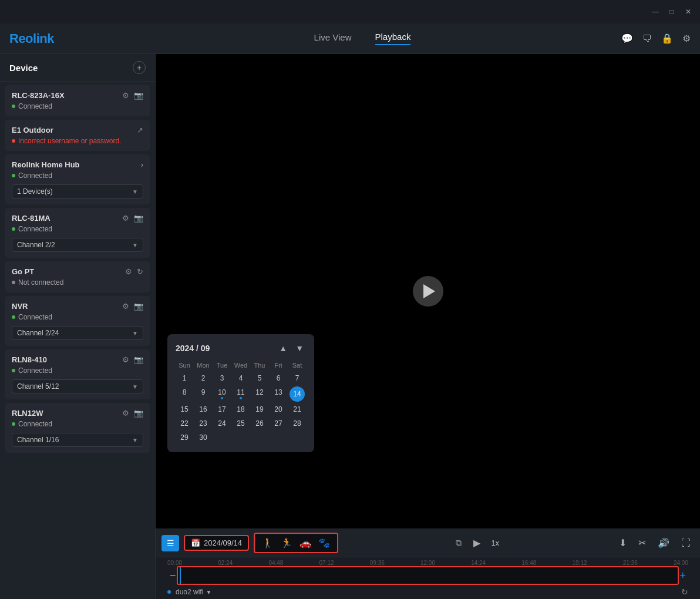  What do you see at coordinates (78, 191) in the screenshot?
I see `channel-select-2: 1 Device(s) ▼` at bounding box center [78, 191].